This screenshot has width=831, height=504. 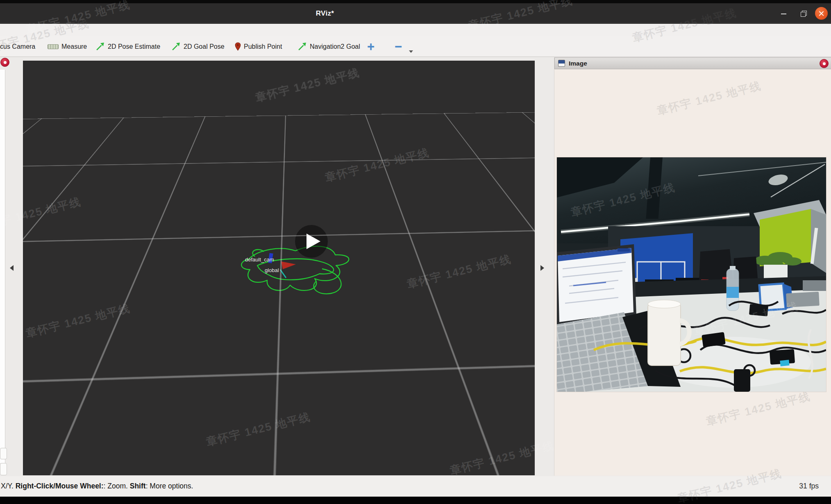 I want to click on toolbar: cus Camera Measure 2D Pose Estimate 2D G…, so click(x=416, y=47).